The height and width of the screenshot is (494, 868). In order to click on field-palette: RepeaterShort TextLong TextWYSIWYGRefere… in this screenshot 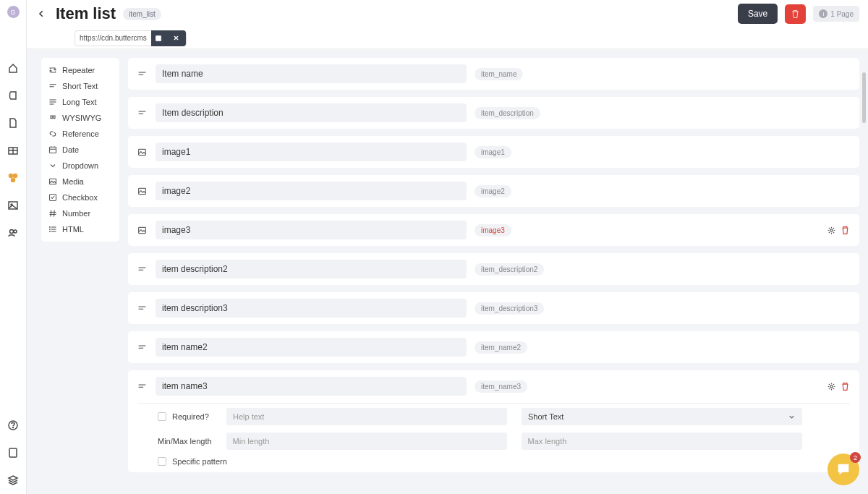, I will do `click(80, 150)`.